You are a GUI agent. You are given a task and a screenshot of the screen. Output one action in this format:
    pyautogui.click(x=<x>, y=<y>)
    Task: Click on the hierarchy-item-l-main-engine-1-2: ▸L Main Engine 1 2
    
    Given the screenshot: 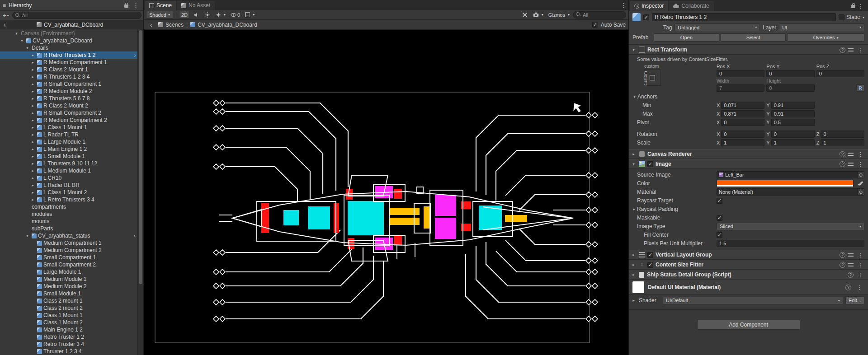 What is the action you would take?
    pyautogui.click(x=71, y=149)
    